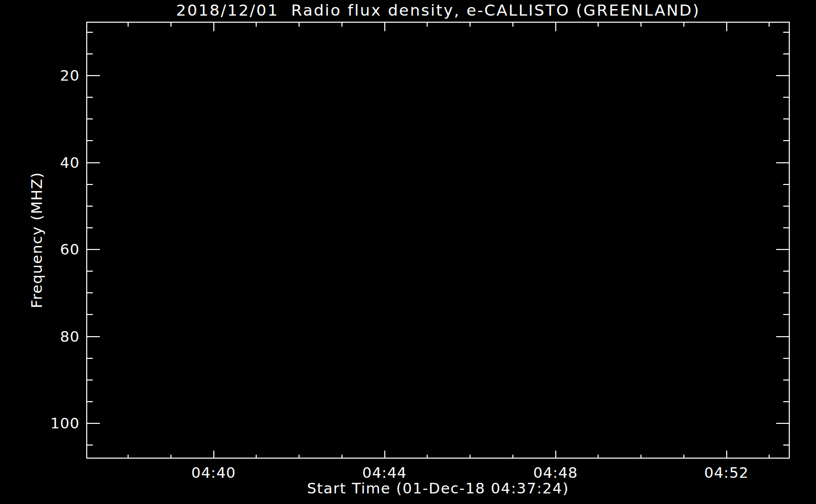 The image size is (816, 504). What do you see at coordinates (49, 76) in the screenshot?
I see `y-tick-label: 20` at bounding box center [49, 76].